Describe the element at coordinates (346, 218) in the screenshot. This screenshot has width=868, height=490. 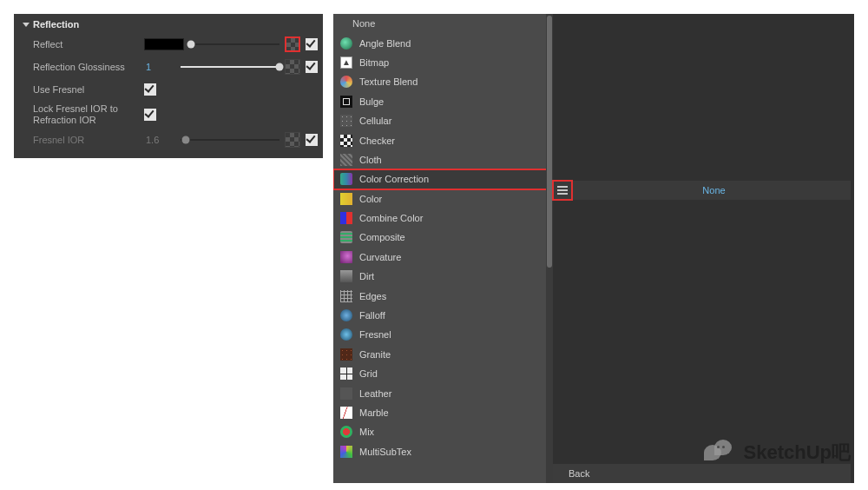
I see `combine-color-icon` at that location.